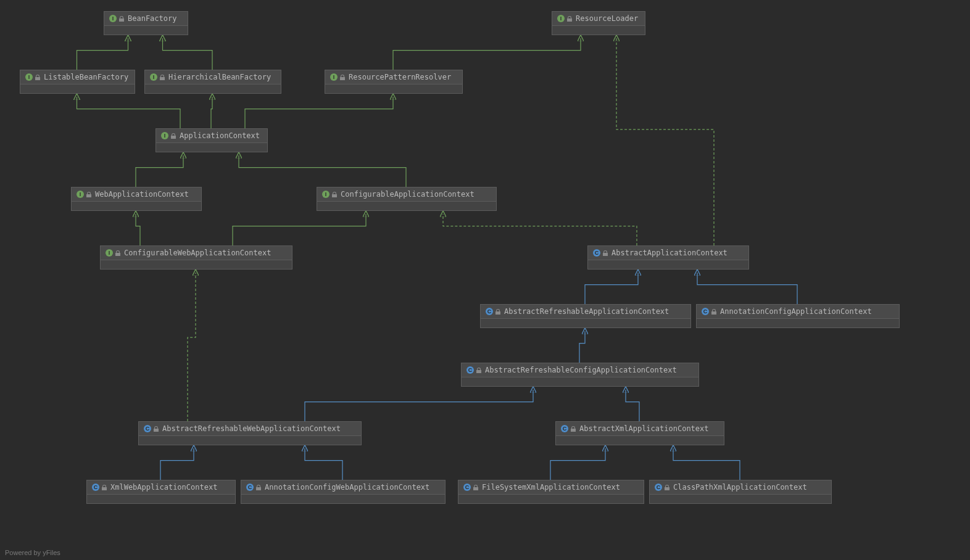 The width and height of the screenshot is (970, 560). Describe the element at coordinates (586, 311) in the screenshot. I see `node-label: AbstractRefreshableApplicationContext` at that location.